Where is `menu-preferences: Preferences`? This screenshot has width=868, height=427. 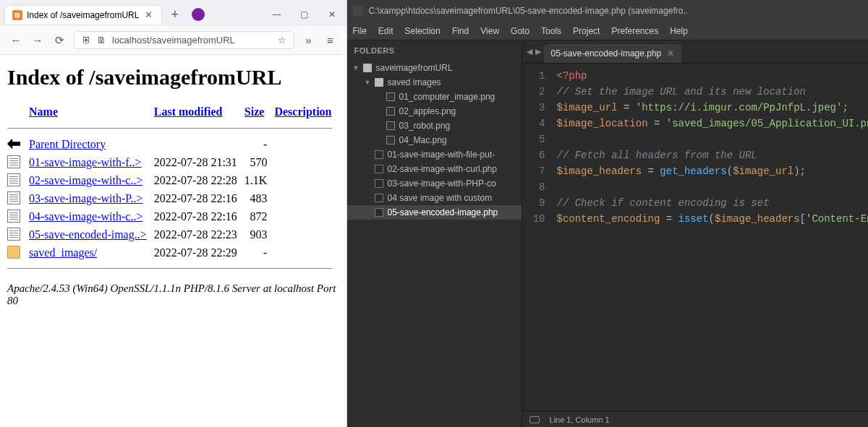 menu-preferences: Preferences is located at coordinates (635, 31).